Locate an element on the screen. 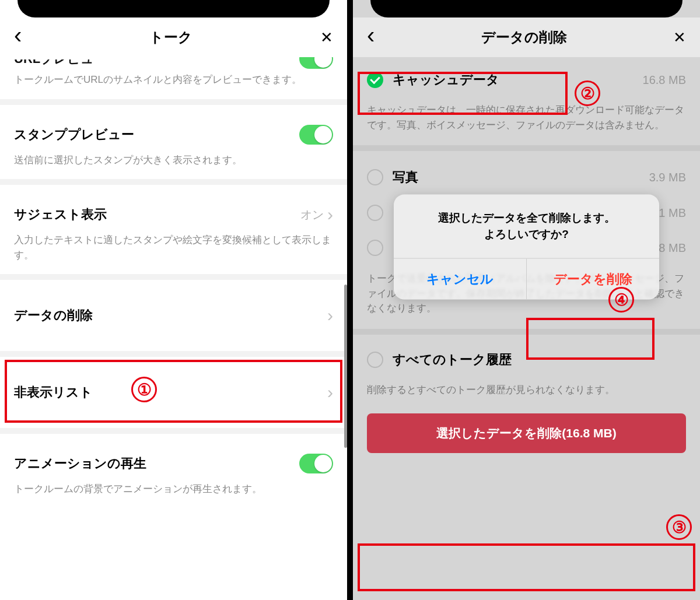 The image size is (700, 600). scrollbar is located at coordinates (345, 366).